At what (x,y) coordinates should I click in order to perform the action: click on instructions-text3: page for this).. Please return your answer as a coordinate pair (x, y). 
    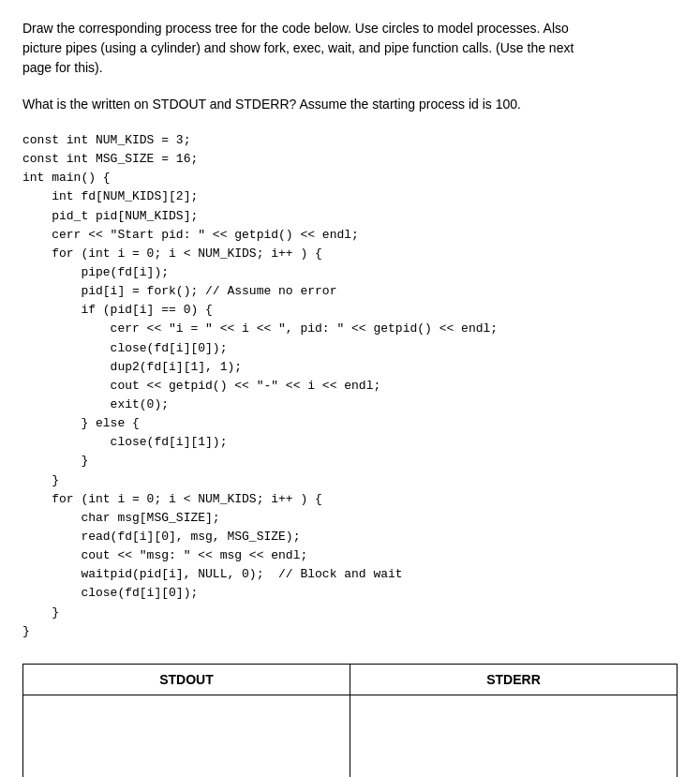
    Looking at the image, I should click on (63, 67).